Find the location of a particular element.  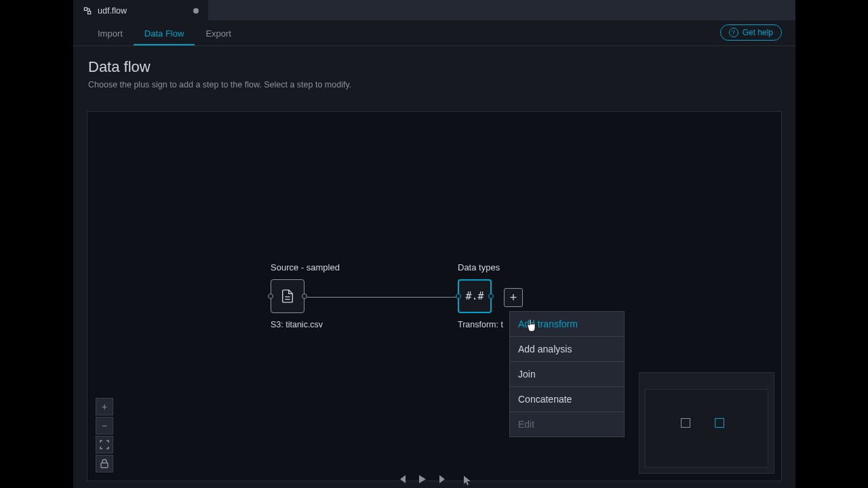

menu-item-join: Join is located at coordinates (567, 374).